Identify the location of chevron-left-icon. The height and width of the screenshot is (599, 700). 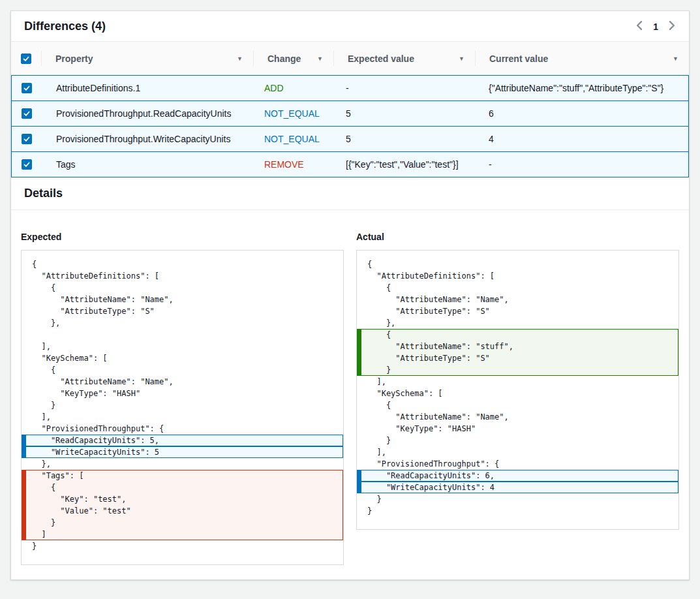
(639, 26).